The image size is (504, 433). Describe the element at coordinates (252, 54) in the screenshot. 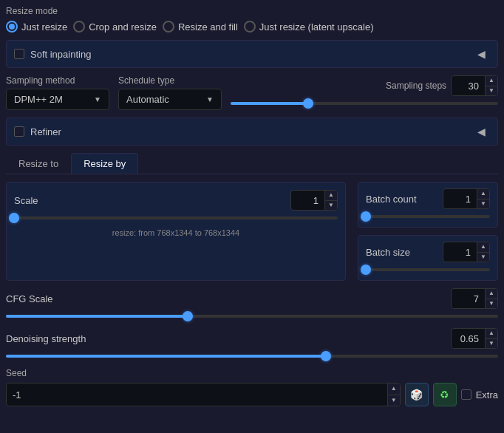

I see `soft-inpainting-panel: Soft inpainting ◀` at that location.